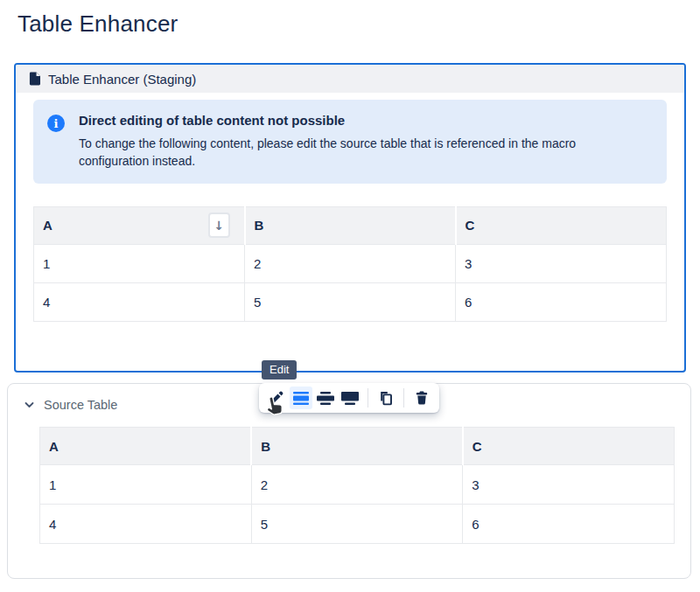  I want to click on staging-cell: 3, so click(562, 263).